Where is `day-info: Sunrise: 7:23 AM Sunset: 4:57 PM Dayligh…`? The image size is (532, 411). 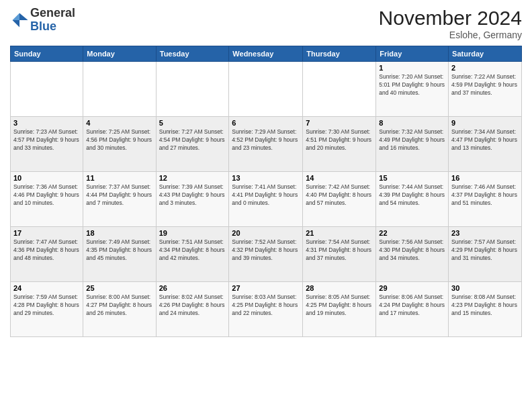 day-info: Sunrise: 7:23 AM Sunset: 4:57 PM Dayligh… is located at coordinates (47, 140).